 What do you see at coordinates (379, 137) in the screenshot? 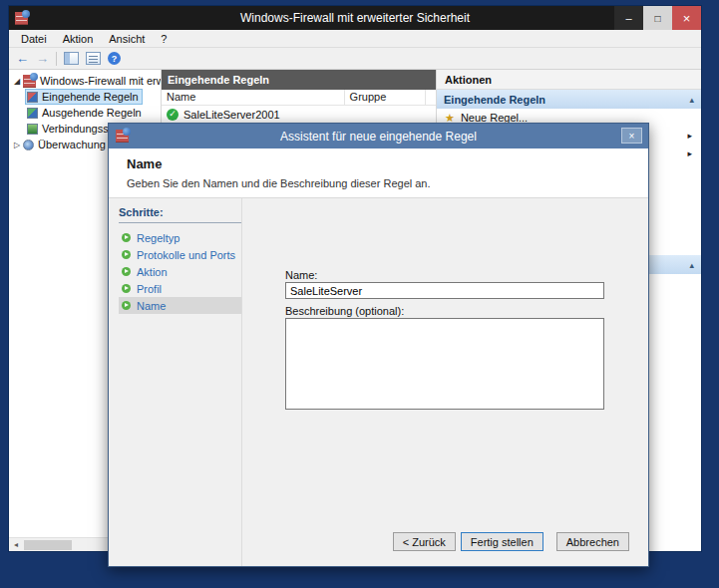
I see `wizard-title: Assistent für neue eingehende Regel` at bounding box center [379, 137].